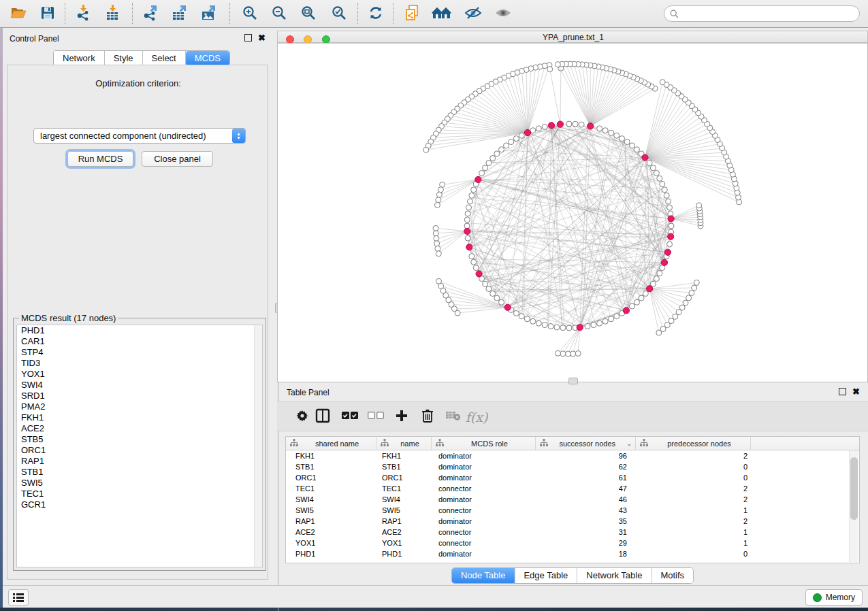 The height and width of the screenshot is (611, 868). What do you see at coordinates (854, 489) in the screenshot?
I see `table-scrollbar-thumb` at bounding box center [854, 489].